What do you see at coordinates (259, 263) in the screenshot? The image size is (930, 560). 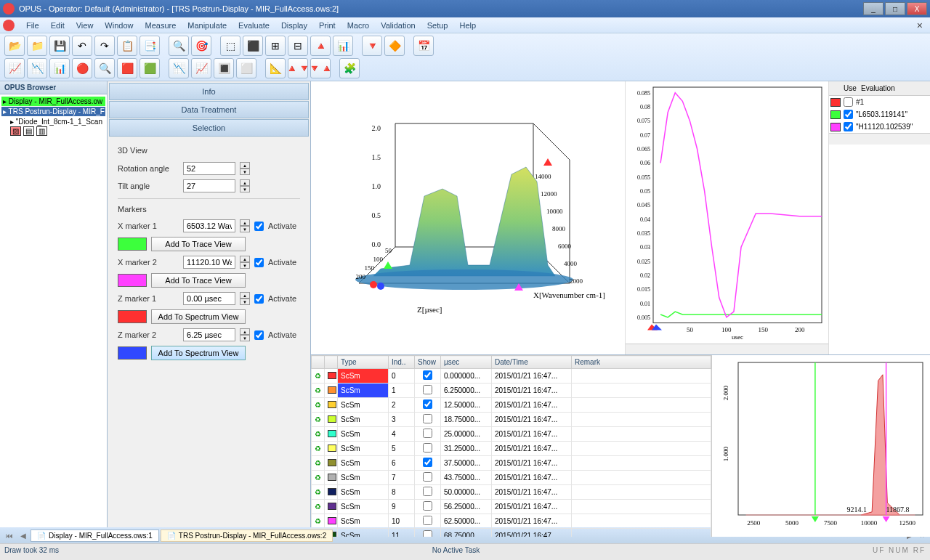 I see `xm2-activate-checkbox` at bounding box center [259, 263].